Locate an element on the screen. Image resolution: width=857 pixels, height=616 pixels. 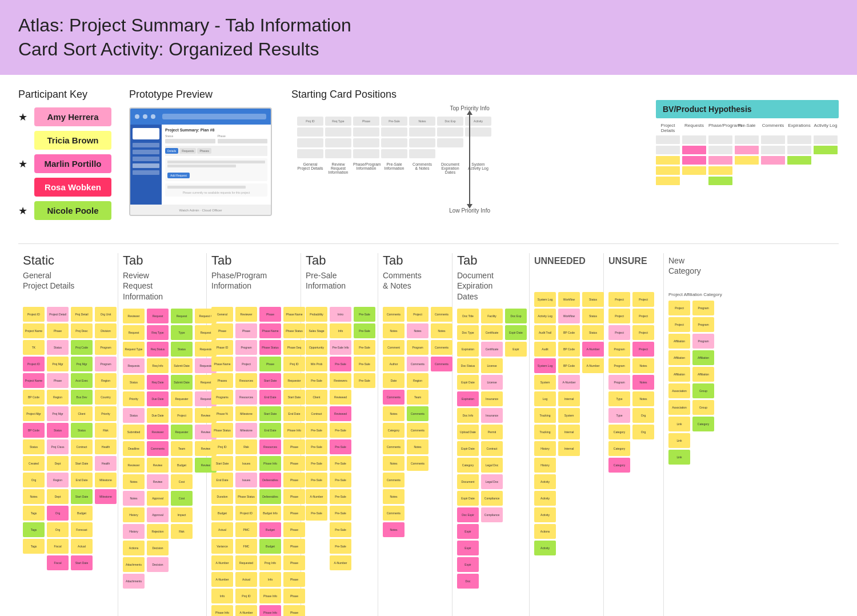
column-static-general: Static GeneralProject Details Project ID… is located at coordinates (69, 434).